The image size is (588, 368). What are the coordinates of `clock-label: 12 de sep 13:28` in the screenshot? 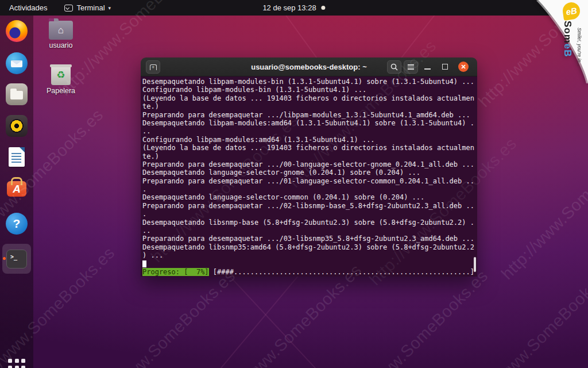 It's located at (289, 8).